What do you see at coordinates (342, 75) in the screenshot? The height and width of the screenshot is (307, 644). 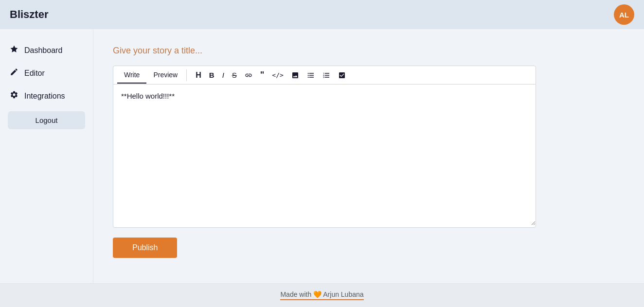 I see `toolbar-task-list-button` at bounding box center [342, 75].